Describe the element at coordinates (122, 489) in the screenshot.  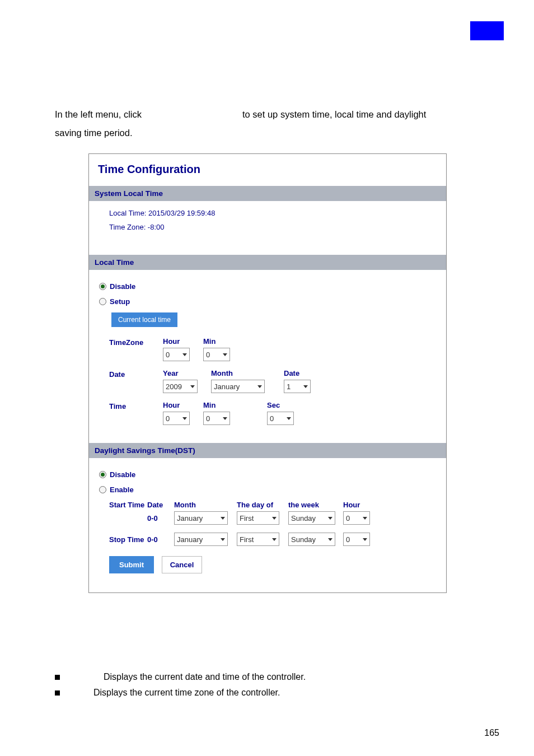
I see `dst-enable-label: Enable` at that location.